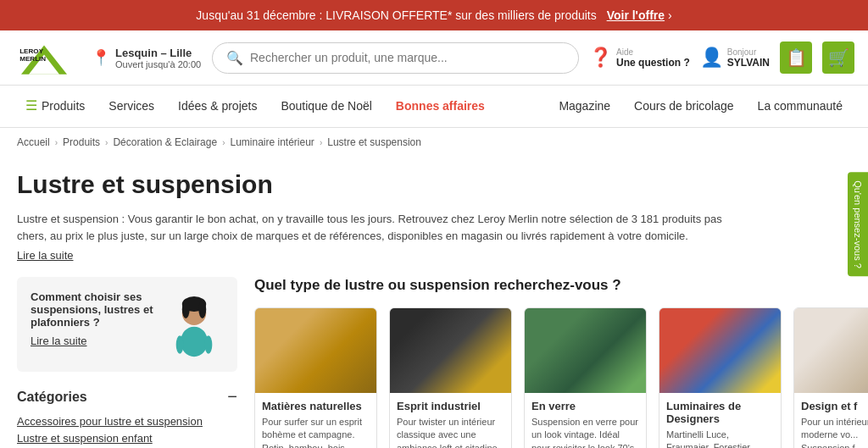 The height and width of the screenshot is (448, 868). What do you see at coordinates (585, 432) in the screenshot?
I see `card-desc-verre: Suspension en verre pour un look vintage…` at bounding box center [585, 432].